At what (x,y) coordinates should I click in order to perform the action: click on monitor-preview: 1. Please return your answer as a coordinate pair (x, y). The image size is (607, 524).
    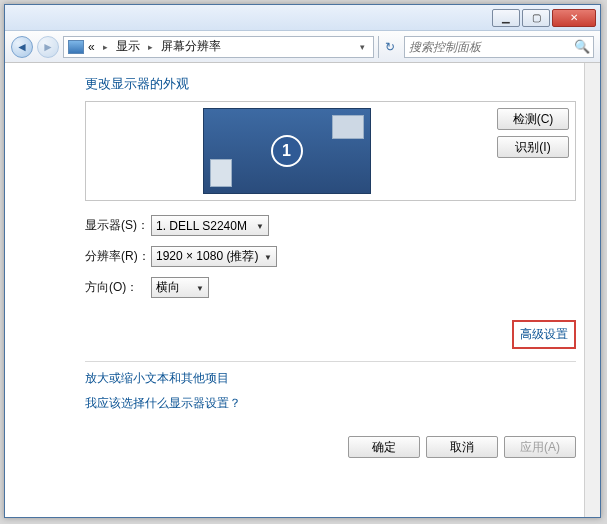
    Looking at the image, I should click on (287, 151).